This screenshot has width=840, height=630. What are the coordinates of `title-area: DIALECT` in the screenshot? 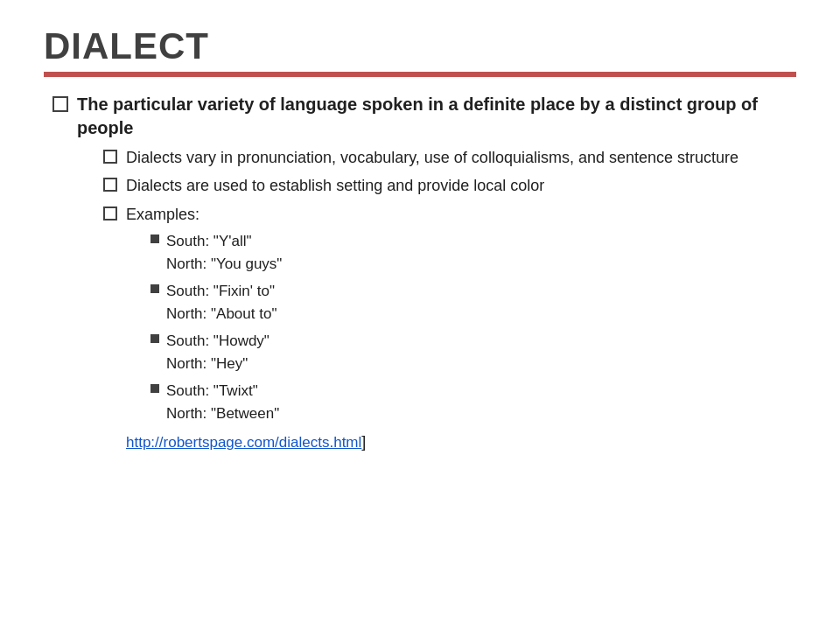 It's located at (420, 52).